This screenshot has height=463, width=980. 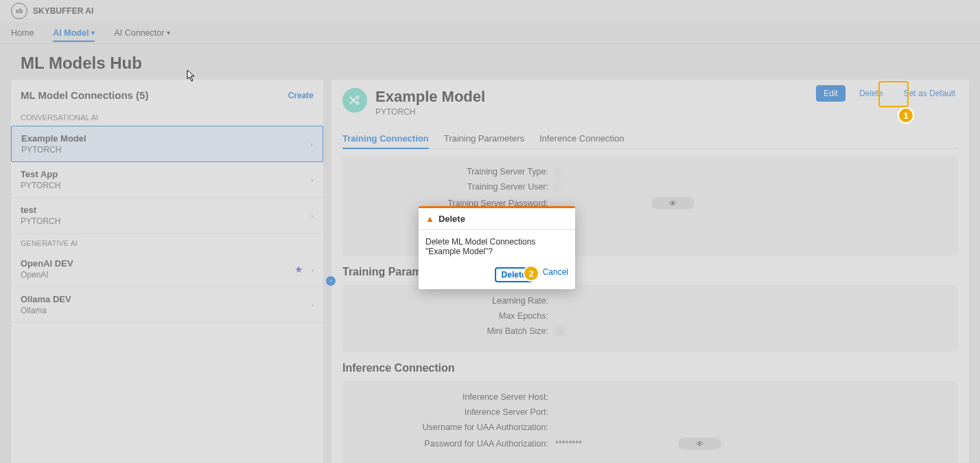 I want to click on sidebar-item-sub: Ollama, so click(x=46, y=310).